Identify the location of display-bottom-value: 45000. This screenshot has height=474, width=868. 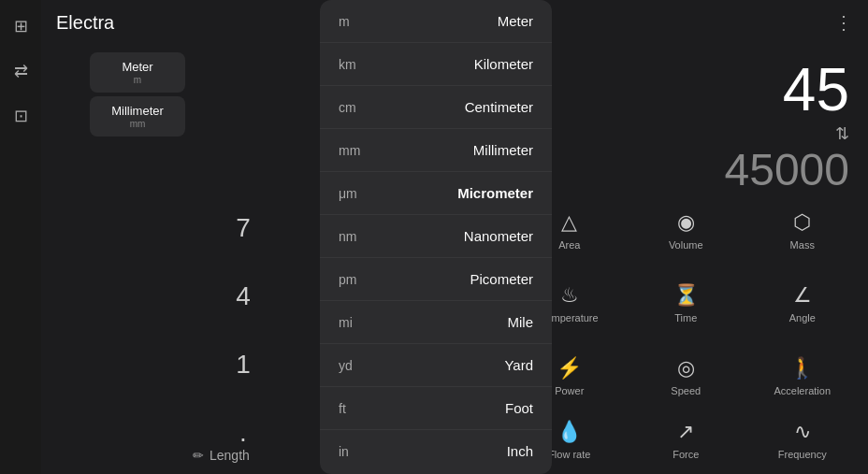
(788, 170).